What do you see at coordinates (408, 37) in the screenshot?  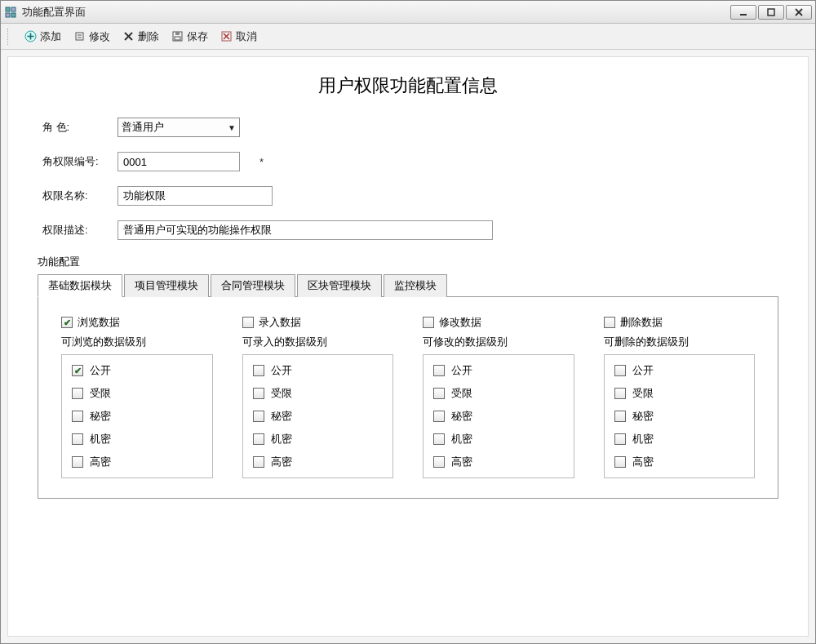 I see `toolbar: 添加 修改 删除 保存 取消` at bounding box center [408, 37].